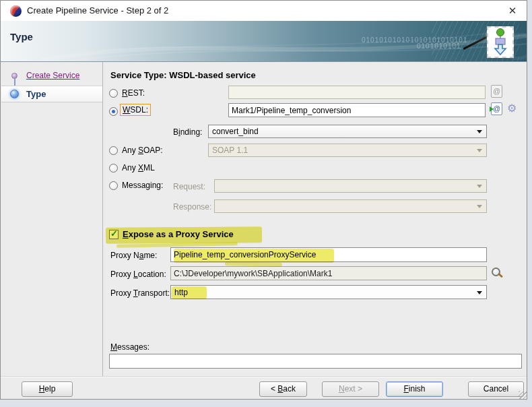  What do you see at coordinates (113, 93) in the screenshot?
I see `rest-radio` at bounding box center [113, 93].